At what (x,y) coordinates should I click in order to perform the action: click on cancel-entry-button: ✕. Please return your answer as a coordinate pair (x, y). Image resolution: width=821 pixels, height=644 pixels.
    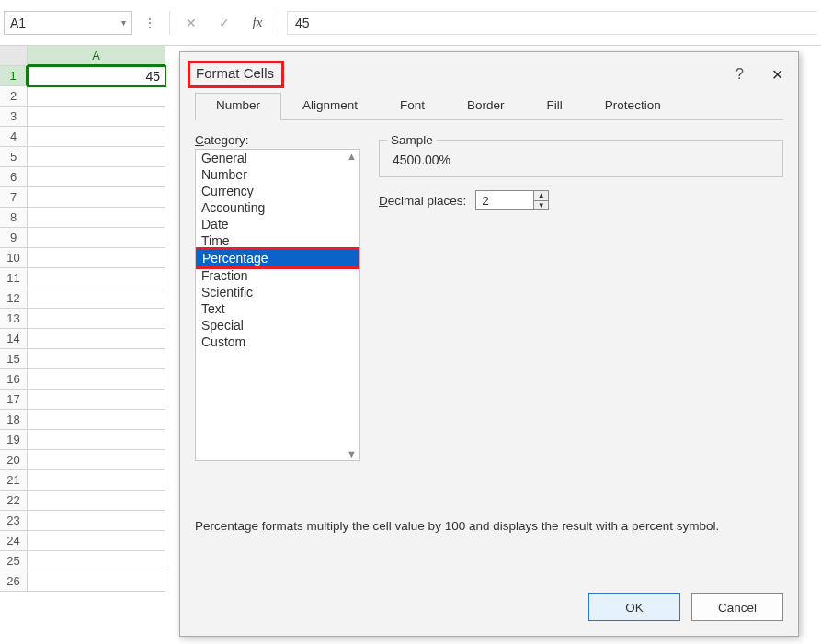
    Looking at the image, I should click on (191, 23).